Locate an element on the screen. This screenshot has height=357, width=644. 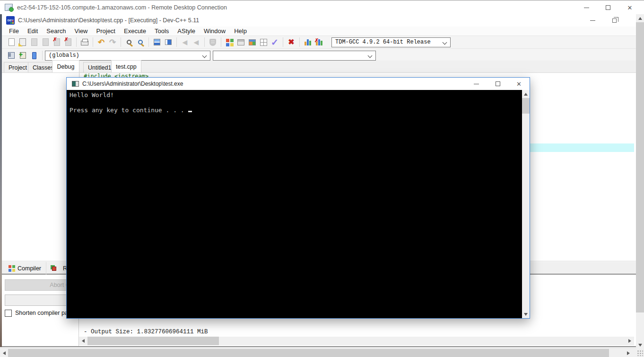
rdp-connection-icon is located at coordinates (9, 8).